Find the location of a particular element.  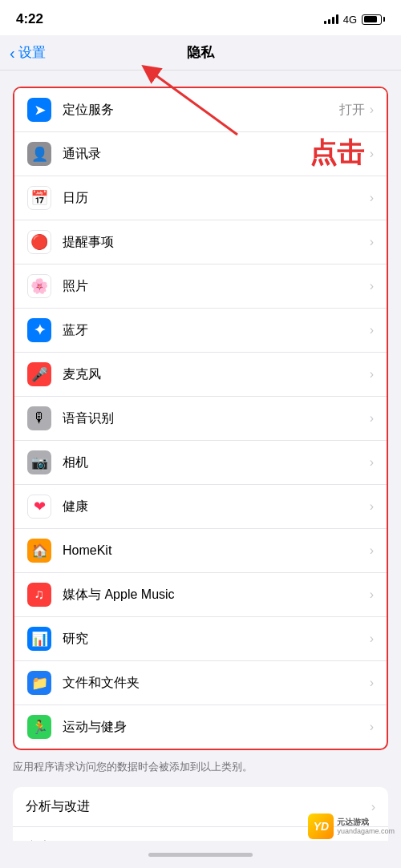

contacts-chevron-icon: › is located at coordinates (372, 154).